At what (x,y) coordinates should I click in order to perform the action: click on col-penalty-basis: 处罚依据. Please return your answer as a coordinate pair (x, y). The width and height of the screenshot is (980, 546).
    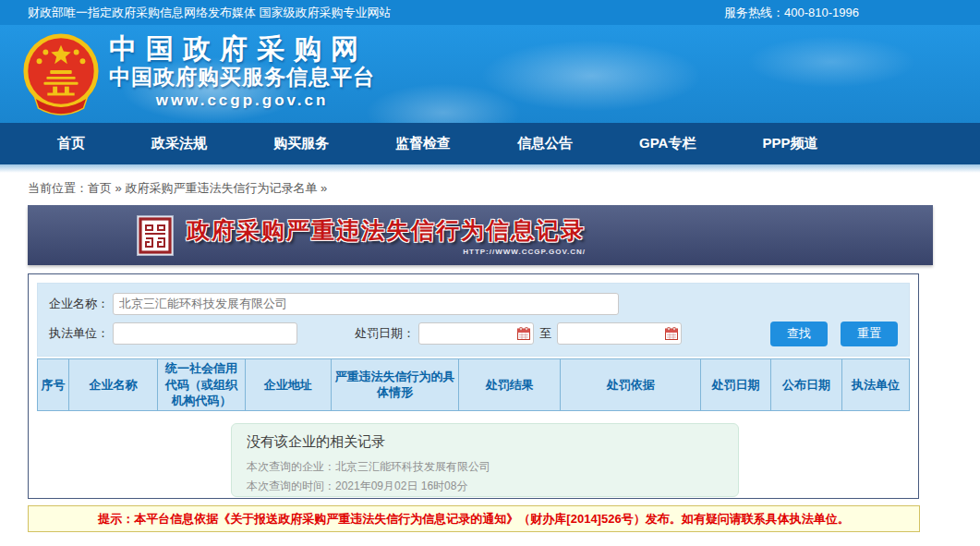
    Looking at the image, I should click on (631, 385).